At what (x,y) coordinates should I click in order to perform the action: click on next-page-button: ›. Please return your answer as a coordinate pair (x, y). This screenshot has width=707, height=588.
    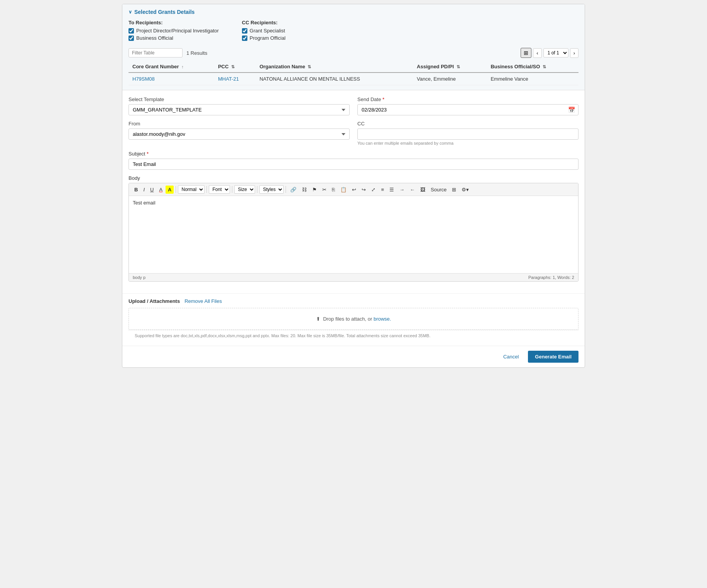
    Looking at the image, I should click on (574, 53).